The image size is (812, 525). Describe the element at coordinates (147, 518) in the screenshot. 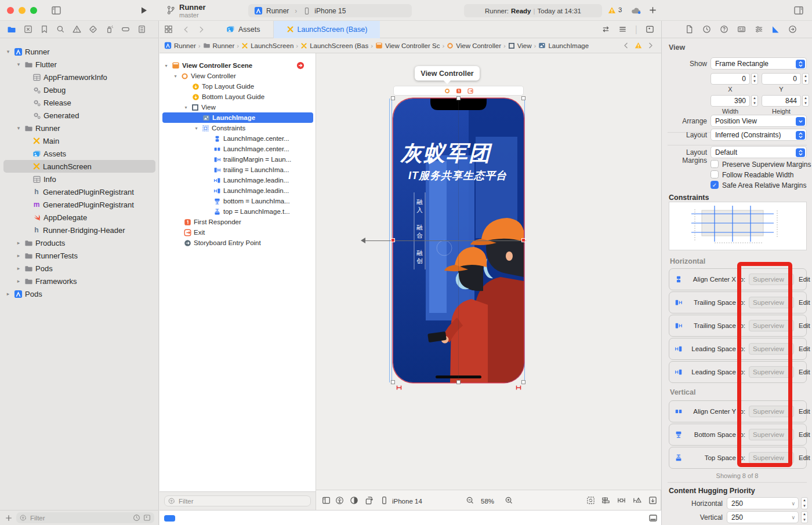

I see `source-control-status-icon` at that location.